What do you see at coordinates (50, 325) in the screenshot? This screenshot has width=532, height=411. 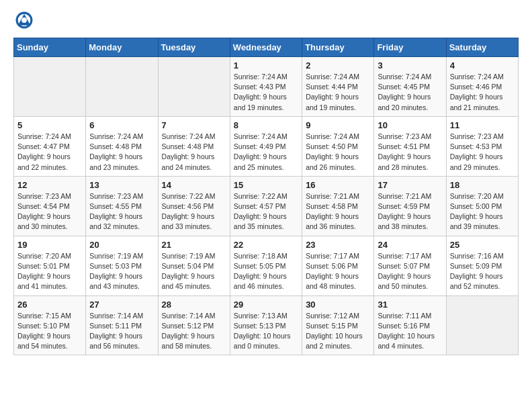 I see `day-cell: 26Sunrise: 7:15 AMSunset: 5:10 PMDayligh…` at bounding box center [50, 325].